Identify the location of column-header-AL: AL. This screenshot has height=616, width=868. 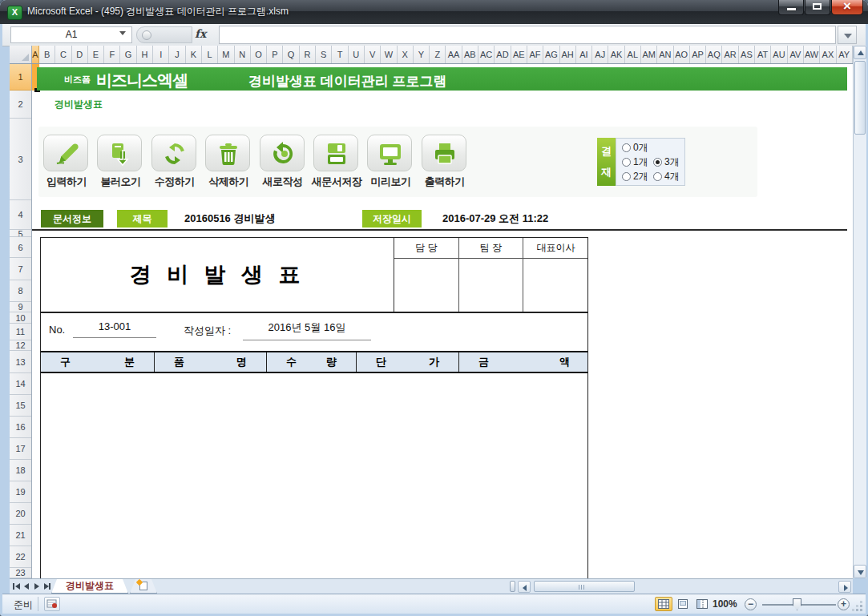
(633, 54).